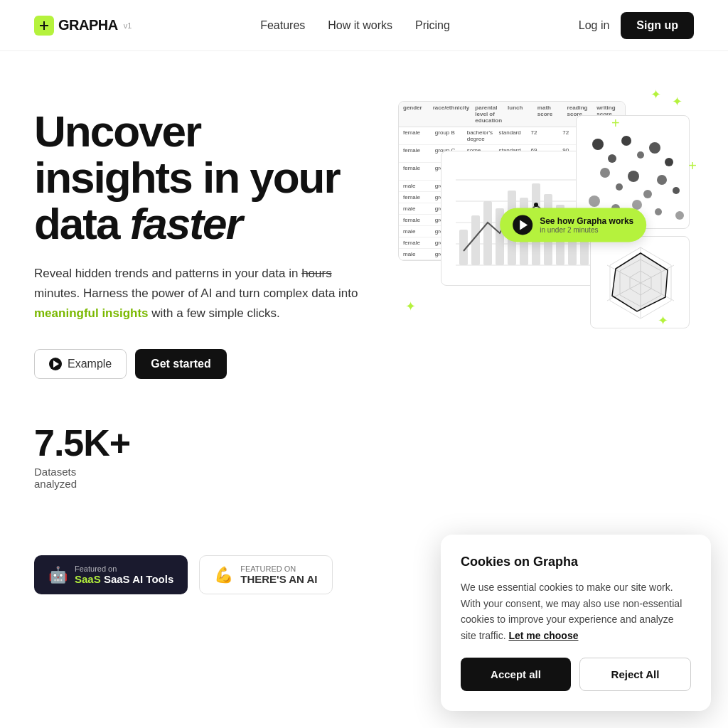 The height and width of the screenshot is (728, 728). Describe the element at coordinates (546, 215) in the screenshot. I see `hero-image: genderrace/ethnicityparental level of ed…` at that location.